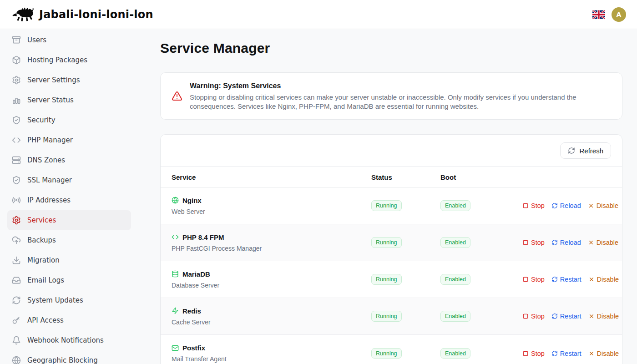  What do you see at coordinates (50, 140) in the screenshot?
I see `sidebar-item-label: PHP Manager` at bounding box center [50, 140].